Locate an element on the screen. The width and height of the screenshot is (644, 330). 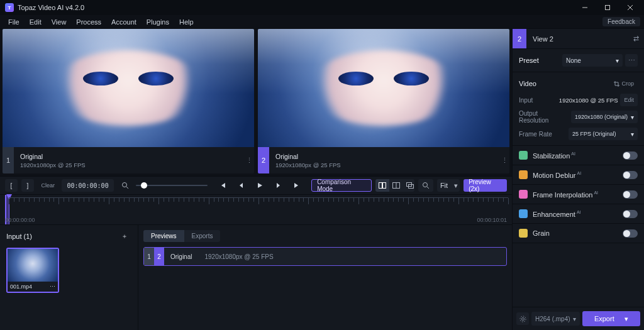
outres-select: 1920x1080 (Original) ▾ is located at coordinates (604, 117).